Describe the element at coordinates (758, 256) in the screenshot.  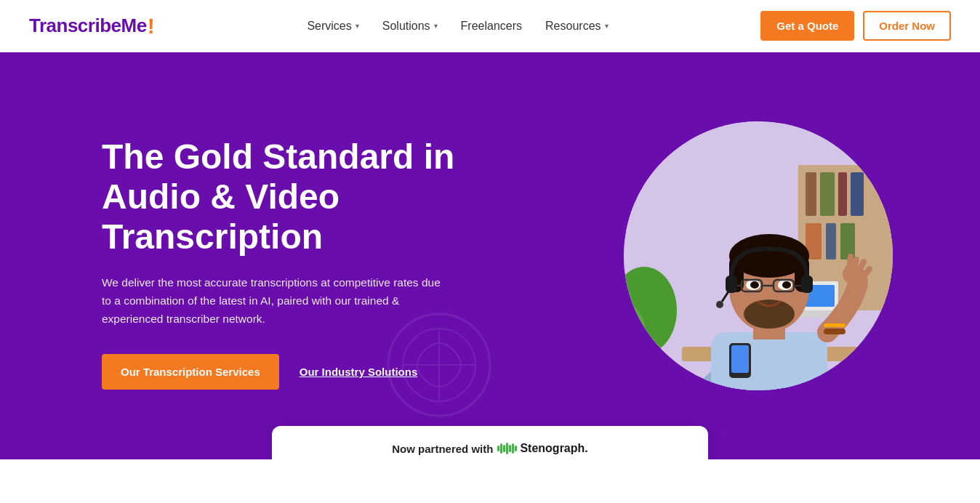
I see `hero-image` at that location.